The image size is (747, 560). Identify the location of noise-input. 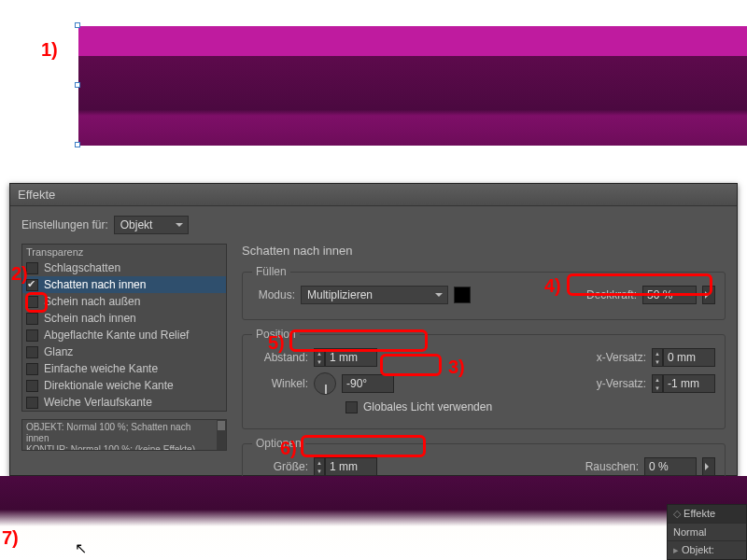
(670, 467).